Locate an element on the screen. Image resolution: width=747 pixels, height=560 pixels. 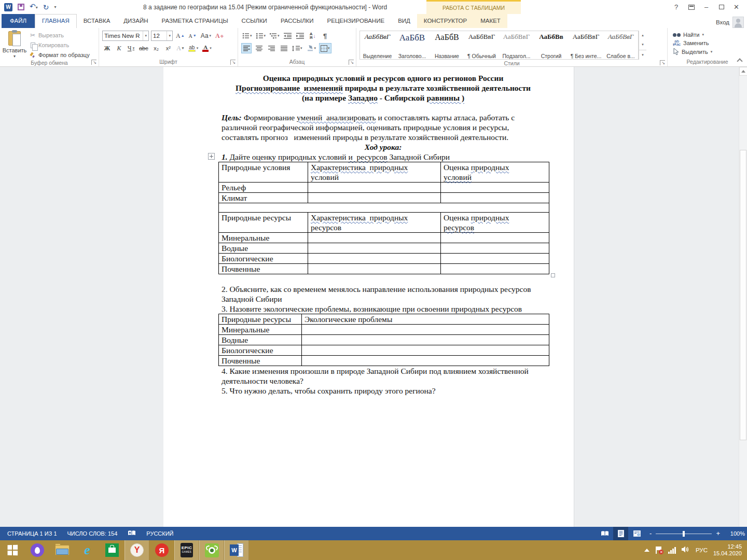
format-painter-button: Формат по образцу is located at coordinates (59, 55).